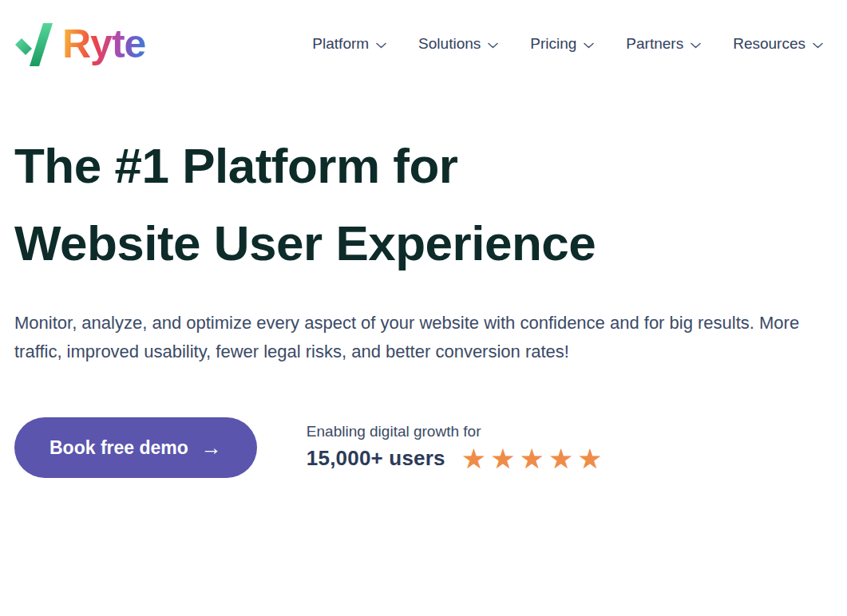  I want to click on hero-title-line2: Website User Experience, so click(305, 243).